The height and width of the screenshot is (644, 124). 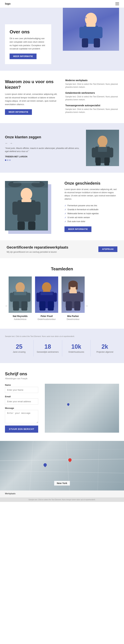 I want to click on team-member-role-3: Dieselmonteur, so click(x=73, y=319).